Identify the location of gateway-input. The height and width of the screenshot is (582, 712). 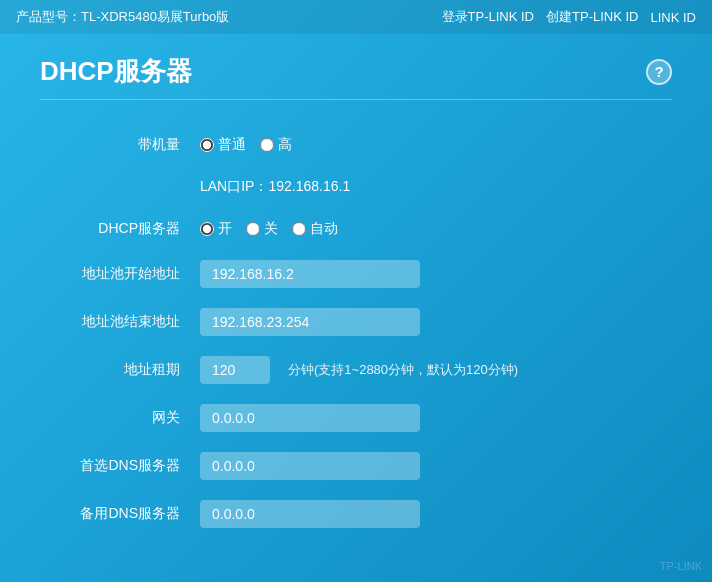
(310, 418).